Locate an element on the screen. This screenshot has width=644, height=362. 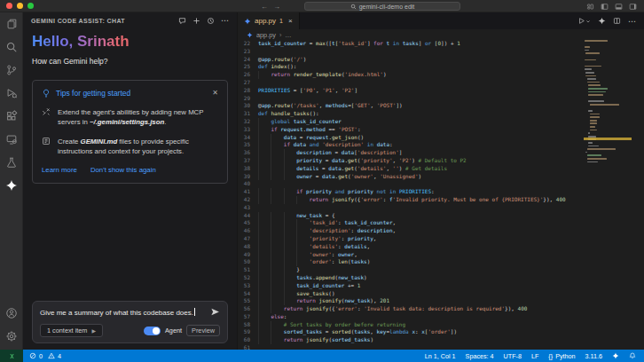
code-line: 45'task_id': task_id_counter, is located at coordinates (411, 224).